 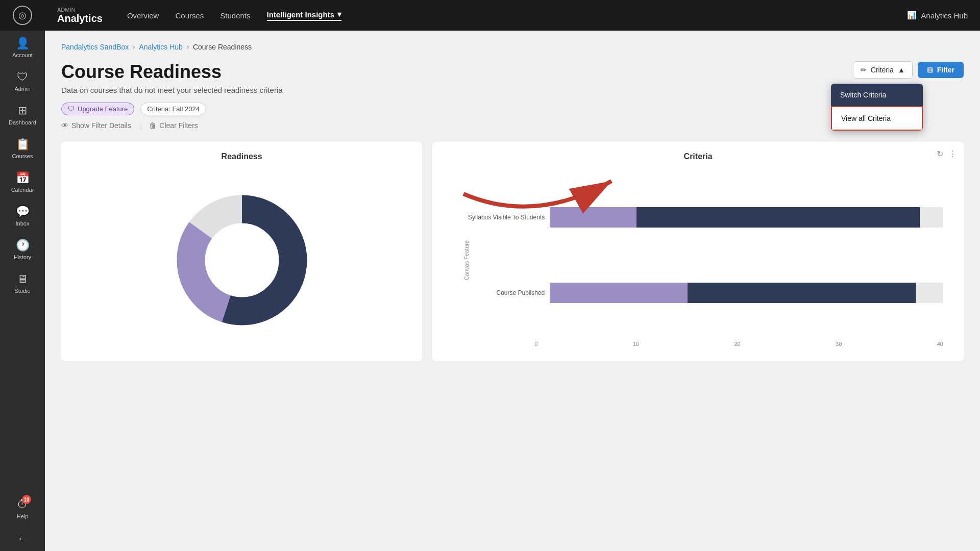 I want to click on collapse-icon: ←, so click(x=22, y=539).